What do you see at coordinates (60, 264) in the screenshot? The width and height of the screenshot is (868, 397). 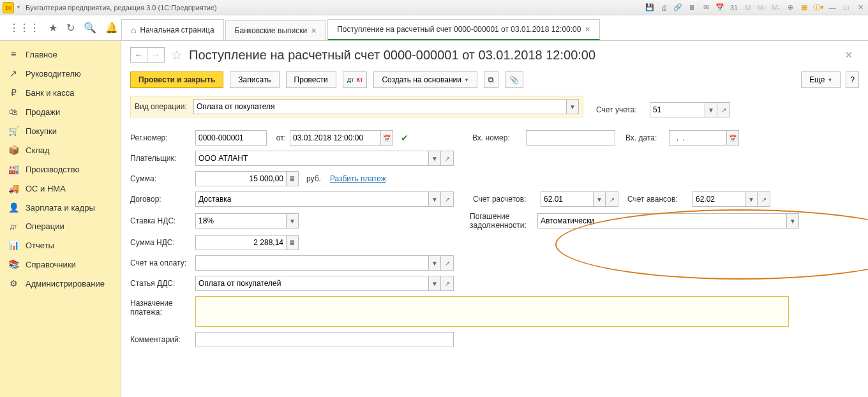 I see `sidebar-item-refs: 📚Справочники` at bounding box center [60, 264].